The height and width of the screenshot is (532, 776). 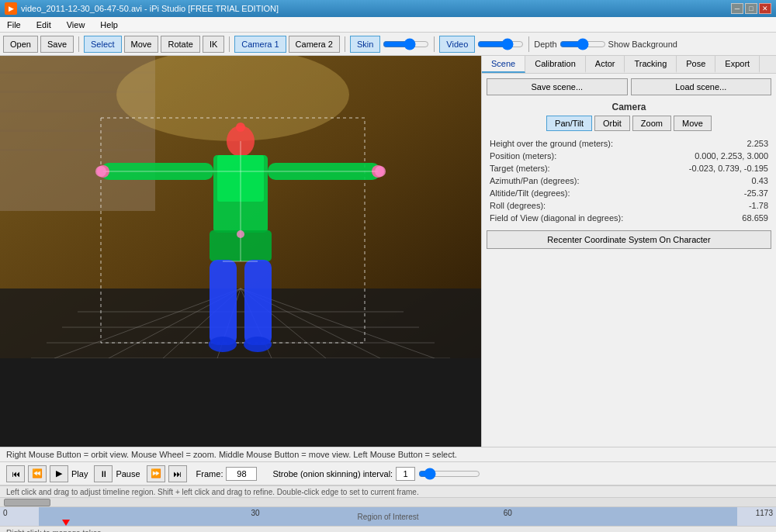 What do you see at coordinates (629, 218) in the screenshot?
I see `table-row: Field of View (diagonal in degrees): 68.…` at bounding box center [629, 218].